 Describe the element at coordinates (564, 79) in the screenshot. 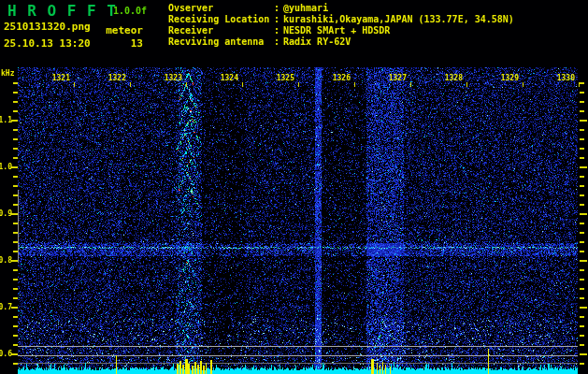

I see `time-tick-label: 1330` at that location.